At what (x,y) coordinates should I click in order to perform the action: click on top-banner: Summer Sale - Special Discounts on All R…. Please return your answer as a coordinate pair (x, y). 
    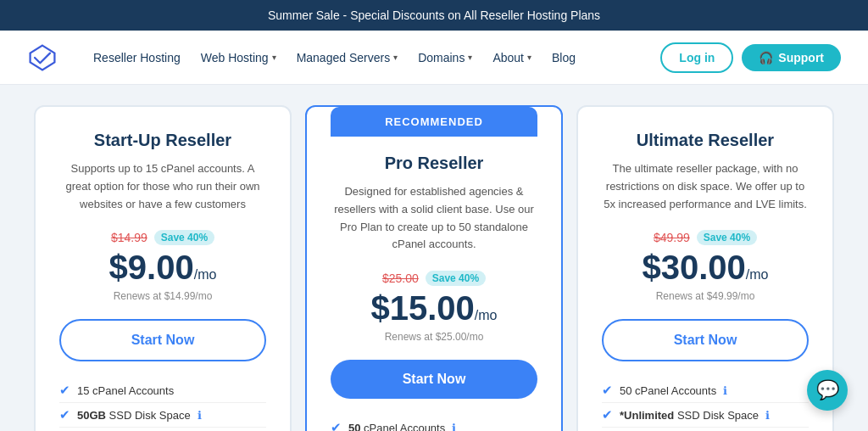
    Looking at the image, I should click on (434, 15).